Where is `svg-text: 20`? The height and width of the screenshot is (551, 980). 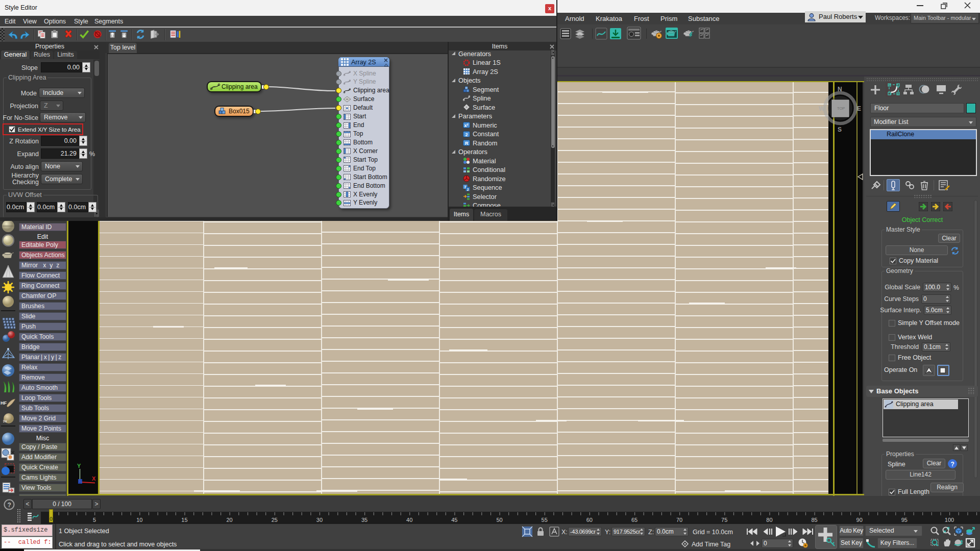 svg-text: 20 is located at coordinates (229, 520).